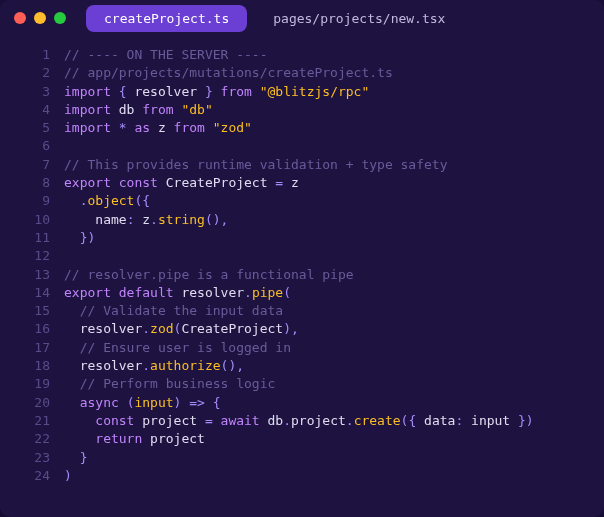 The image size is (604, 517). I want to click on func: object, so click(110, 200).